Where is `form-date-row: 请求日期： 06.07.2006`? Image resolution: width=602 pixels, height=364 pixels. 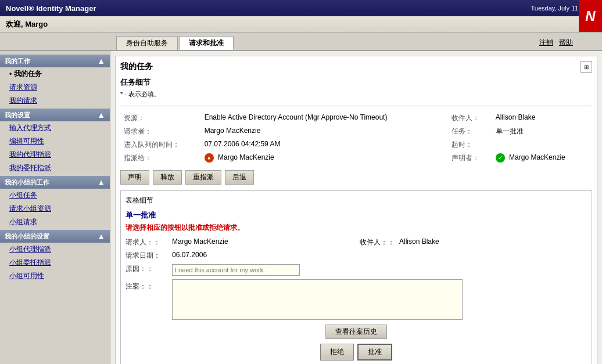 form-date-row: 请求日期： 06.07.2006 is located at coordinates (356, 255).